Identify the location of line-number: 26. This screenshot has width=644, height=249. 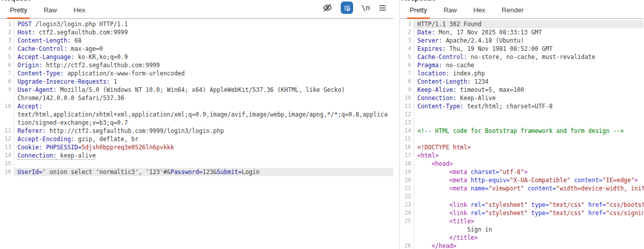
(407, 245).